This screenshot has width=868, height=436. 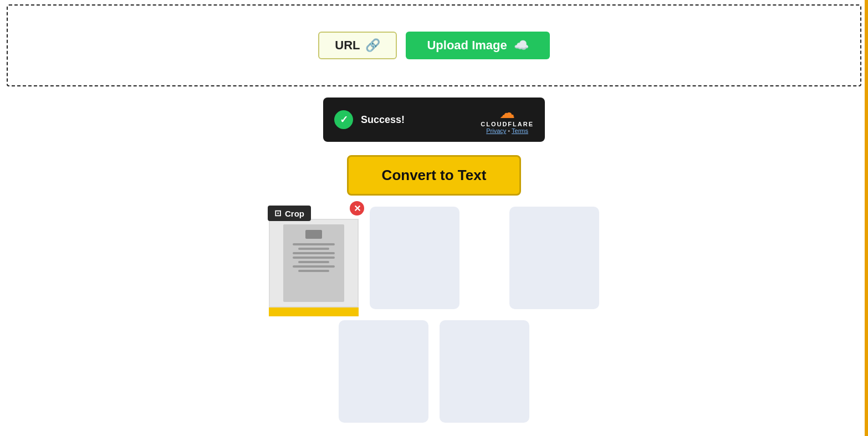 What do you see at coordinates (507, 113) in the screenshot?
I see `cloudflare-cloud-icon: ☁` at bounding box center [507, 113].